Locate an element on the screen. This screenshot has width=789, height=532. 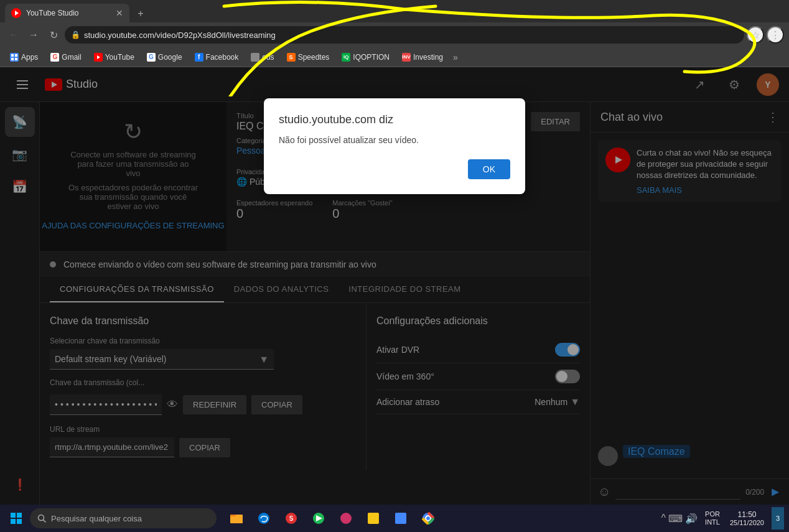
tray-date: 25/11/2020 is located at coordinates (747, 523).